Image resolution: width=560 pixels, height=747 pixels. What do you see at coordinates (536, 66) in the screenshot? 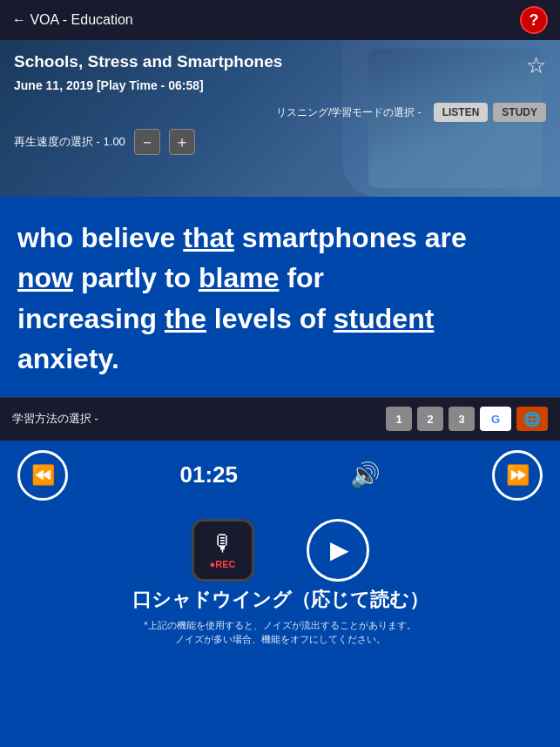
I see `favorite-icon: ☆` at bounding box center [536, 66].